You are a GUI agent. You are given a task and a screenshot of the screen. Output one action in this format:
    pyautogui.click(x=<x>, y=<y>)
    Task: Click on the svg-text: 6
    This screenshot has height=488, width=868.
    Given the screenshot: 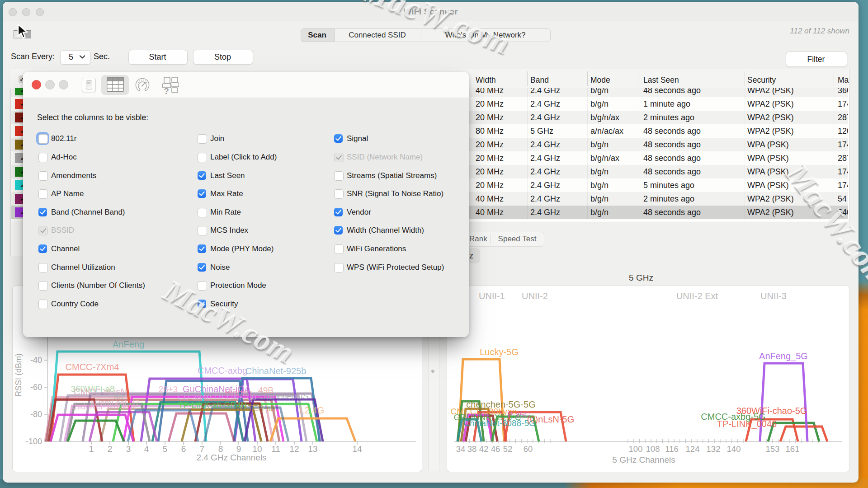 What is the action you would take?
    pyautogui.click(x=184, y=449)
    